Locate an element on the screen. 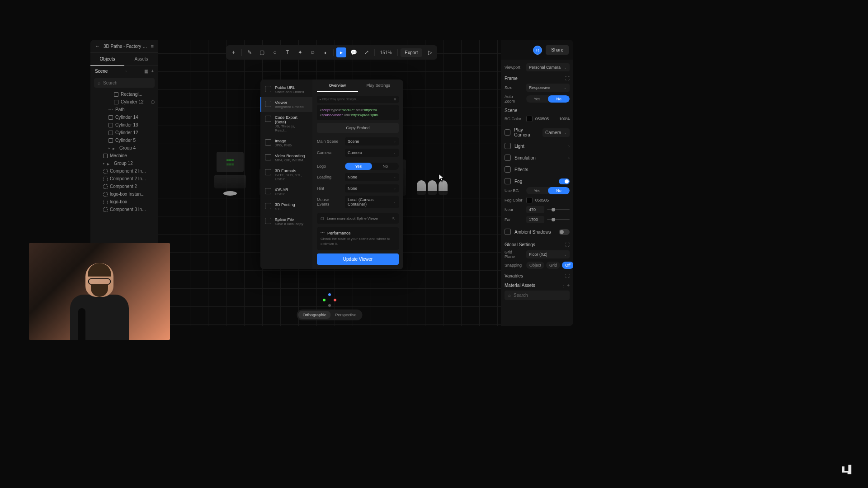 This screenshot has width=868, height=488. usebg-toggle: YesNo is located at coordinates (548, 191).